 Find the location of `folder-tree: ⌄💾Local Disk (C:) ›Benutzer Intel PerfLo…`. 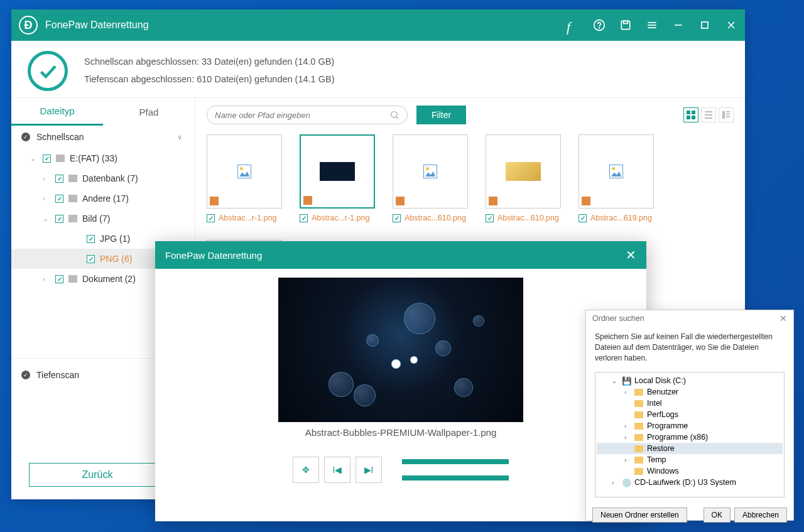

folder-tree: ⌄💾Local Disk (C:) ›Benutzer Intel PerfLo… is located at coordinates (690, 435).